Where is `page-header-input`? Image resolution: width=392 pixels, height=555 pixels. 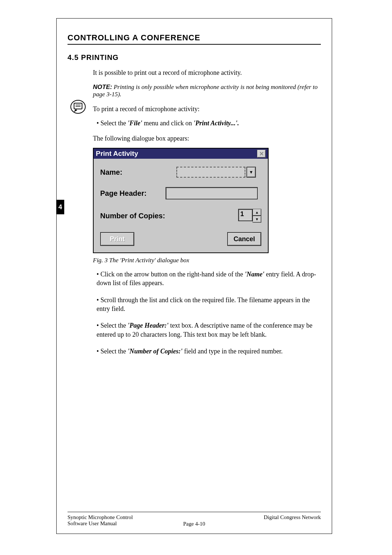
page-header-input is located at coordinates (212, 193).